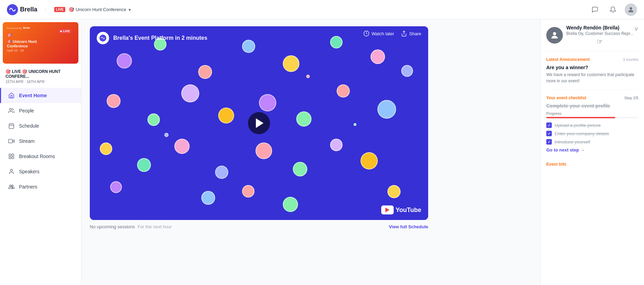 The height and width of the screenshot is (285, 644). I want to click on checklist-label: Your event checklist, so click(566, 98).